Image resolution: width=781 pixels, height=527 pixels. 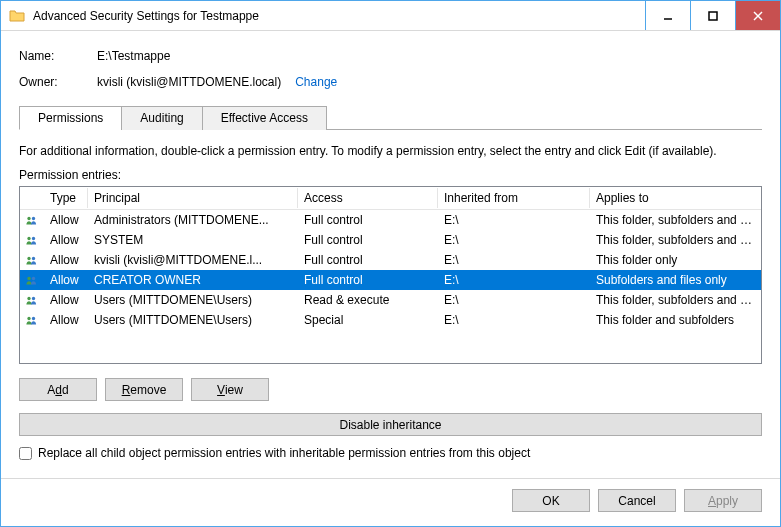 What do you see at coordinates (316, 82) in the screenshot?
I see `change-owner-link: Change` at bounding box center [316, 82].